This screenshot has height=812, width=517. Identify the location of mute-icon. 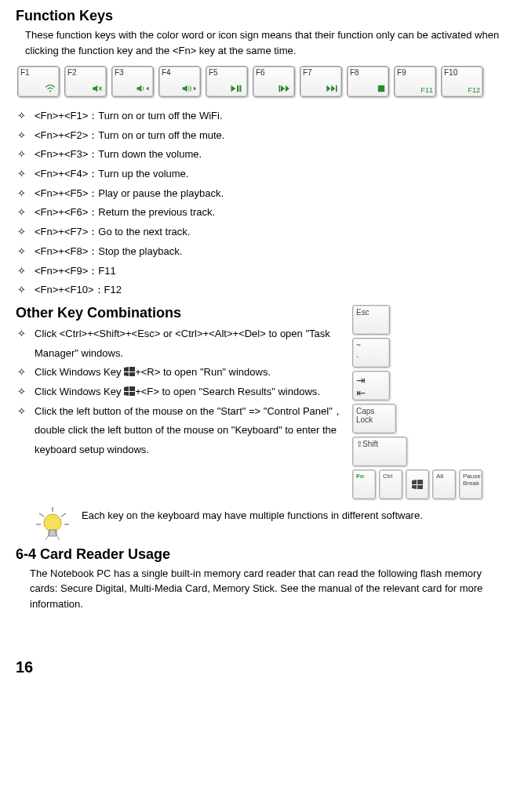
(97, 89).